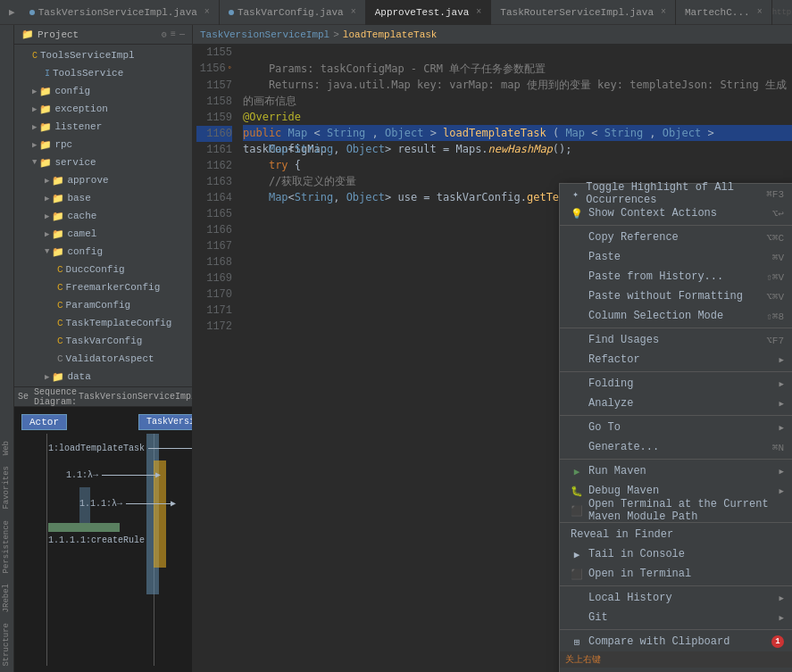  Describe the element at coordinates (676, 296) in the screenshot. I see `menu-paste-noformat: Paste without Formatting ⌥⌘V` at that location.